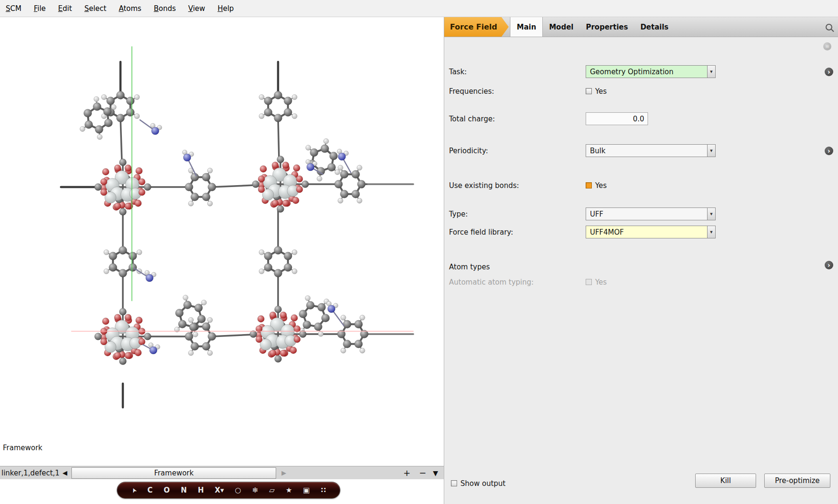  What do you see at coordinates (829, 27) in the screenshot?
I see `search-icon` at bounding box center [829, 27].